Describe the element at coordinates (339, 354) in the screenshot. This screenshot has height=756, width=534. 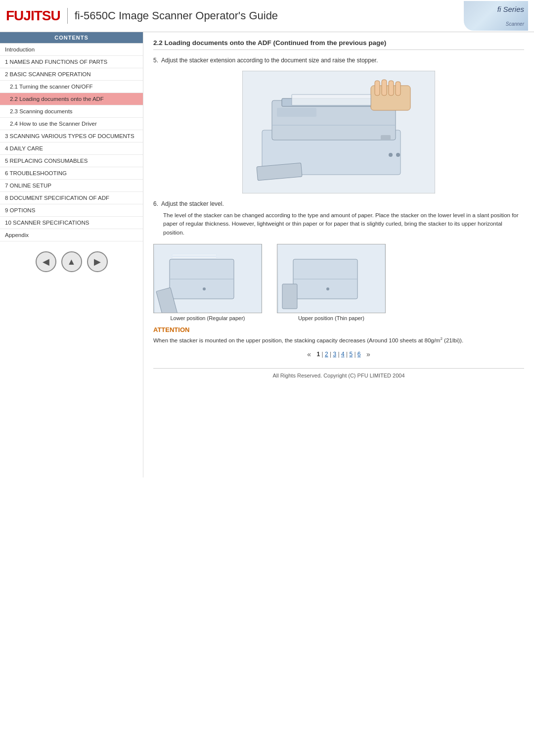
I see `page-sep-2: |` at that location.